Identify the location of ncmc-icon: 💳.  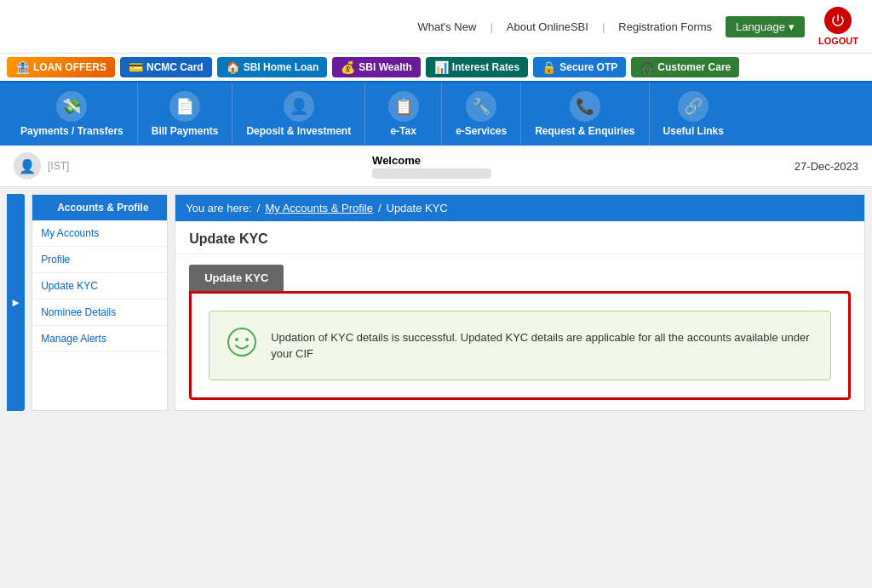
(136, 67).